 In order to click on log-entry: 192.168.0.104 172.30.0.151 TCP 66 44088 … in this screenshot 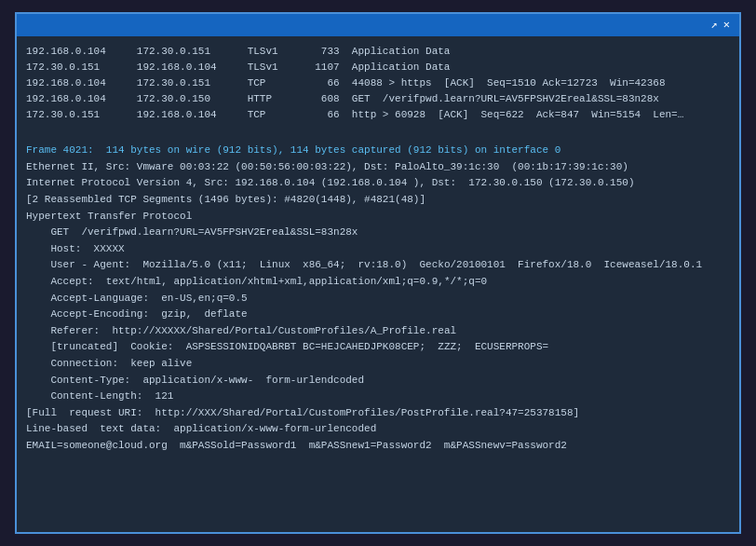, I will do `click(378, 84)`.